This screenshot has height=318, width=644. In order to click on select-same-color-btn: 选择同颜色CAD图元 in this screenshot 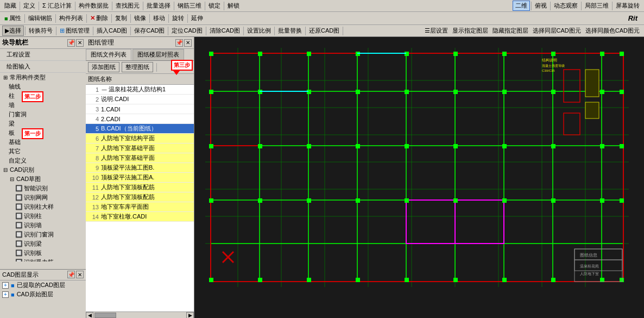, I will do `click(613, 30)`.